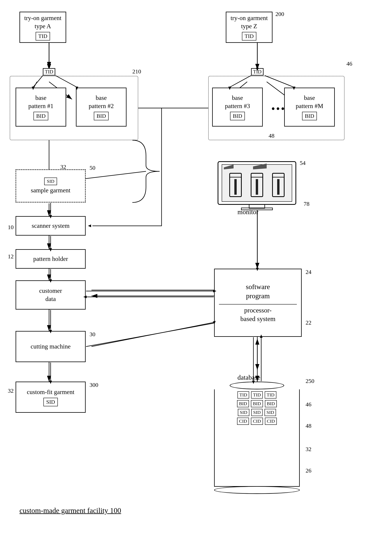 The width and height of the screenshot is (392, 535). What do you see at coordinates (249, 22) in the screenshot?
I see `garment-type-z-label: try-on garmenttype Z` at bounding box center [249, 22].